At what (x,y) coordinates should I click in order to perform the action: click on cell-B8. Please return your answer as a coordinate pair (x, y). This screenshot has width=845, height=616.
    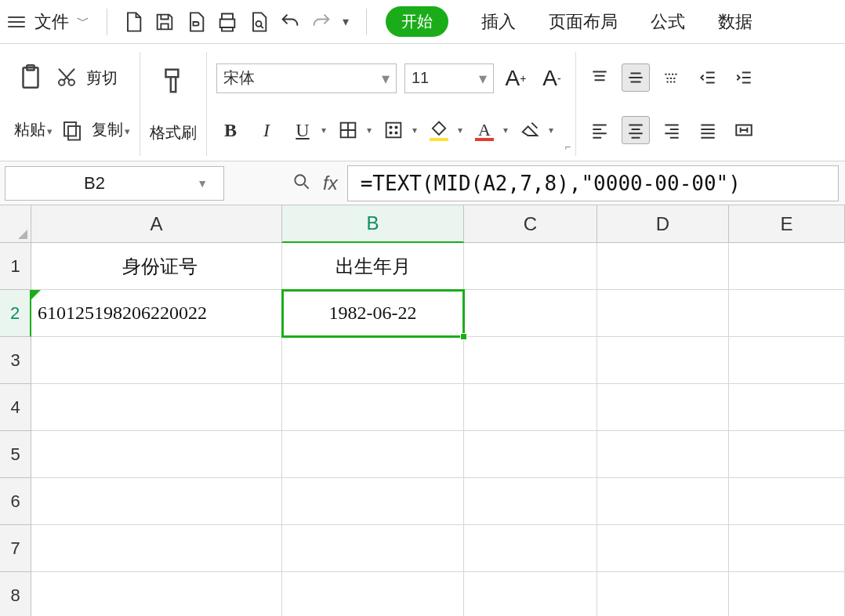
    Looking at the image, I should click on (373, 594).